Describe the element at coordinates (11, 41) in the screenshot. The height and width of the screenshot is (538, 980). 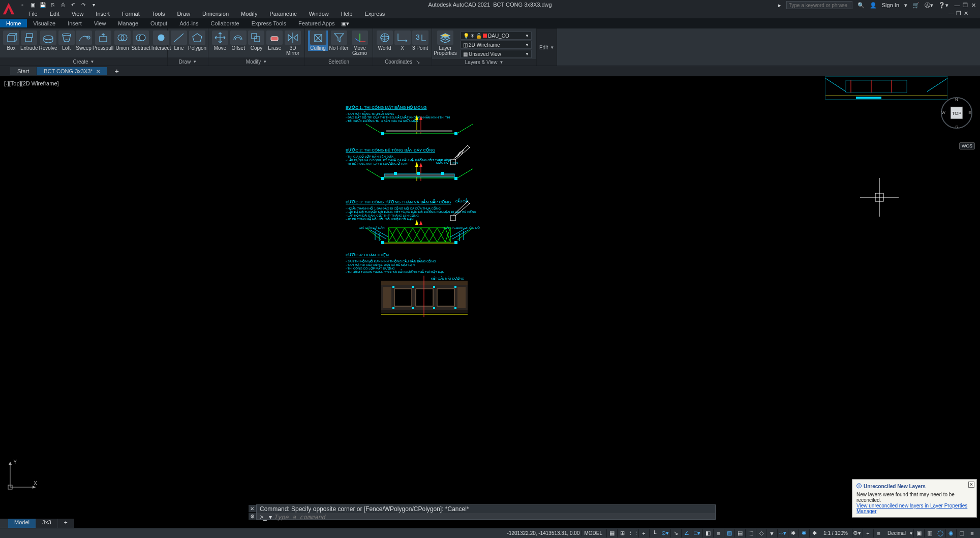
I see `box-button: Box` at that location.